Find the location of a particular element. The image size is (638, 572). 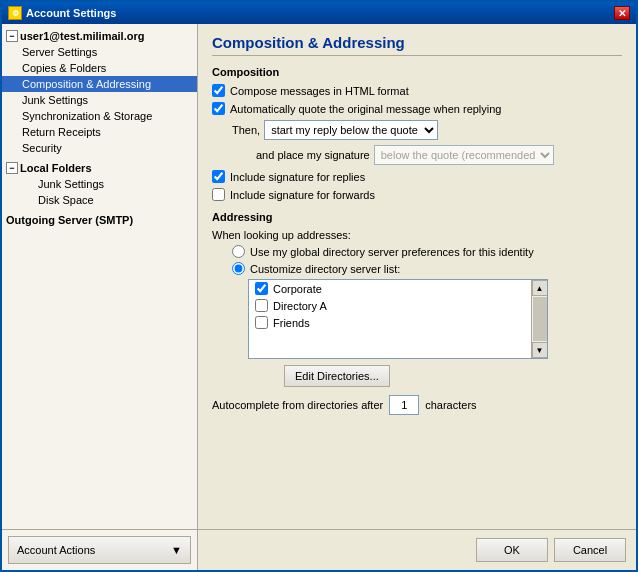

junk-settings-local-label: Junk Settings is located at coordinates (71, 184).